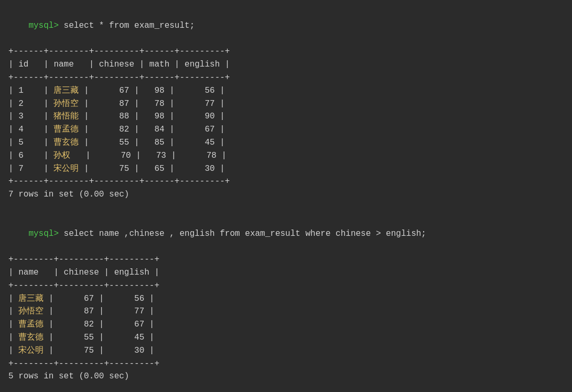 This screenshot has width=572, height=392. What do you see at coordinates (286, 337) in the screenshot?
I see `table2-row-4: | 曹玄德 | 55 | 45 |` at bounding box center [286, 337].